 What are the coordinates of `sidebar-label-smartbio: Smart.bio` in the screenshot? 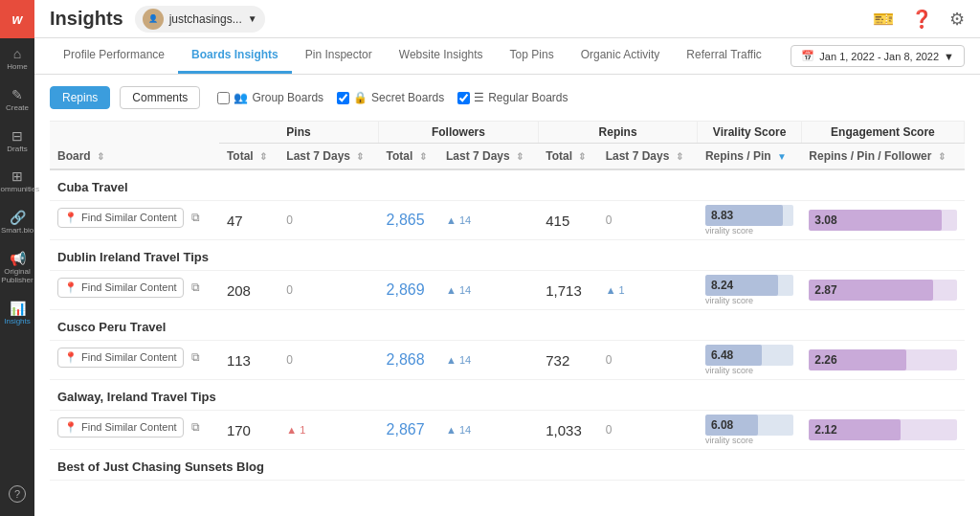 It's located at (17, 232).